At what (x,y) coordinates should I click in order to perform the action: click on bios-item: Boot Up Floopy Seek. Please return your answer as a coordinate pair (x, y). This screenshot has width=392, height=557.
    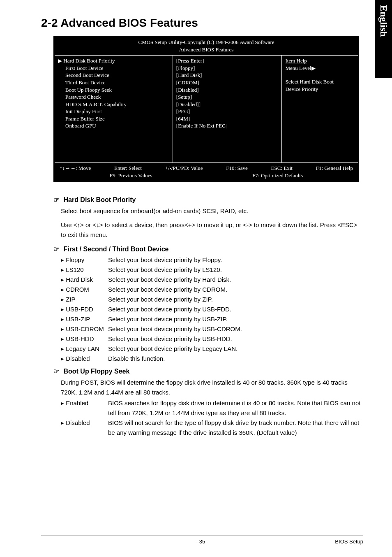
    Looking at the image, I should click on (113, 90).